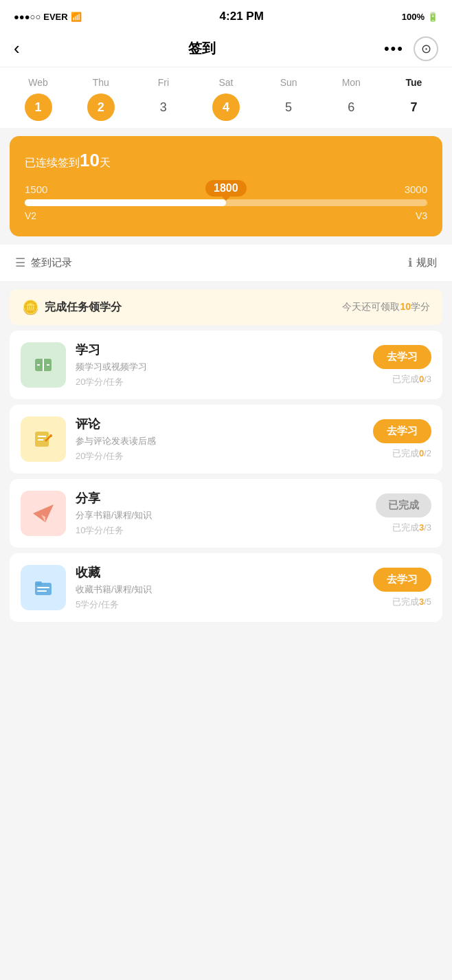 Image resolution: width=452 pixels, height=980 pixels. I want to click on battery-icon: 🔋, so click(433, 16).